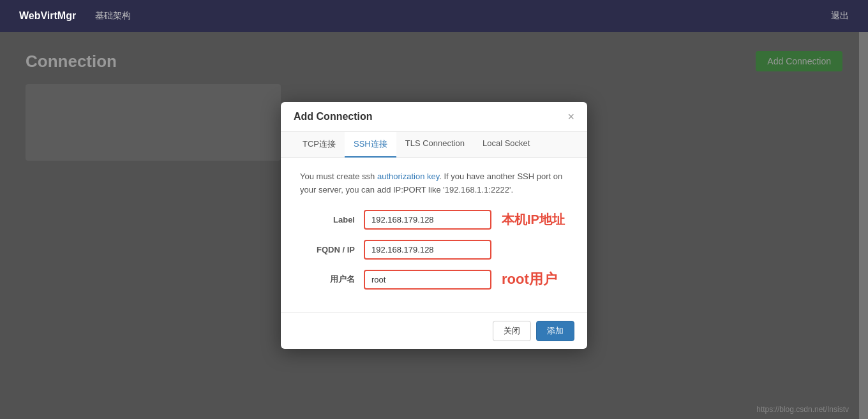  I want to click on cancel-button: 关闭, so click(512, 331).